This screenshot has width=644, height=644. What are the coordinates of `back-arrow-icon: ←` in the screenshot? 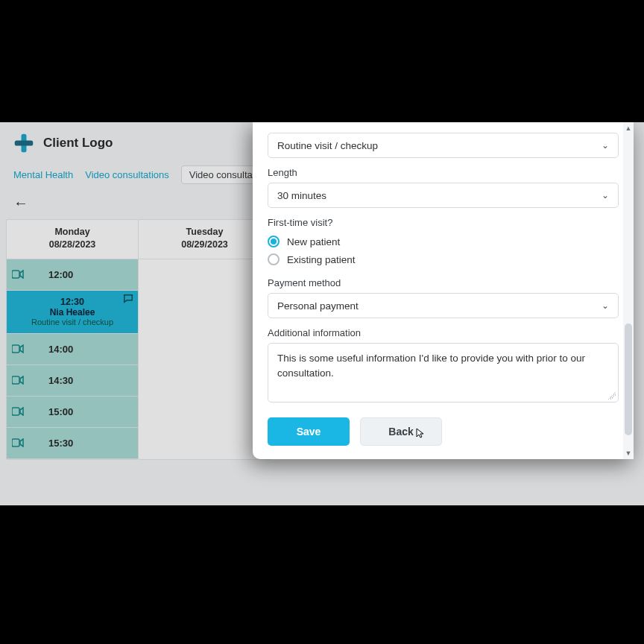 It's located at (21, 203).